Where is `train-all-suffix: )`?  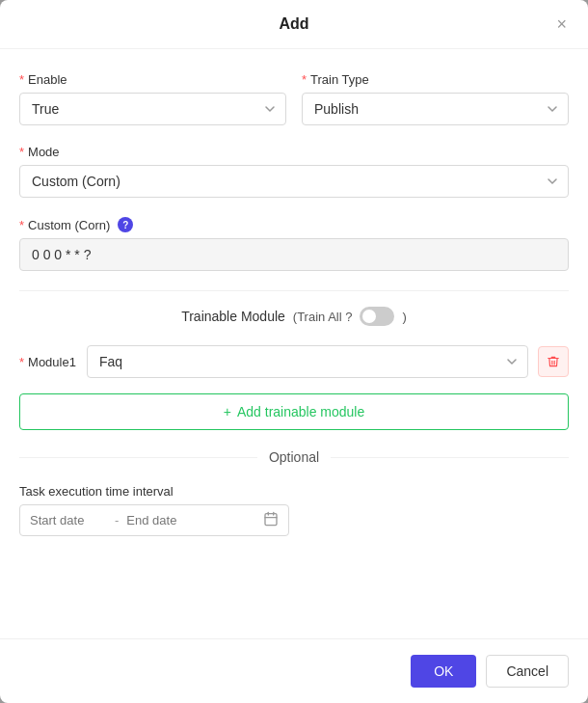
train-all-suffix: ) is located at coordinates (404, 316).